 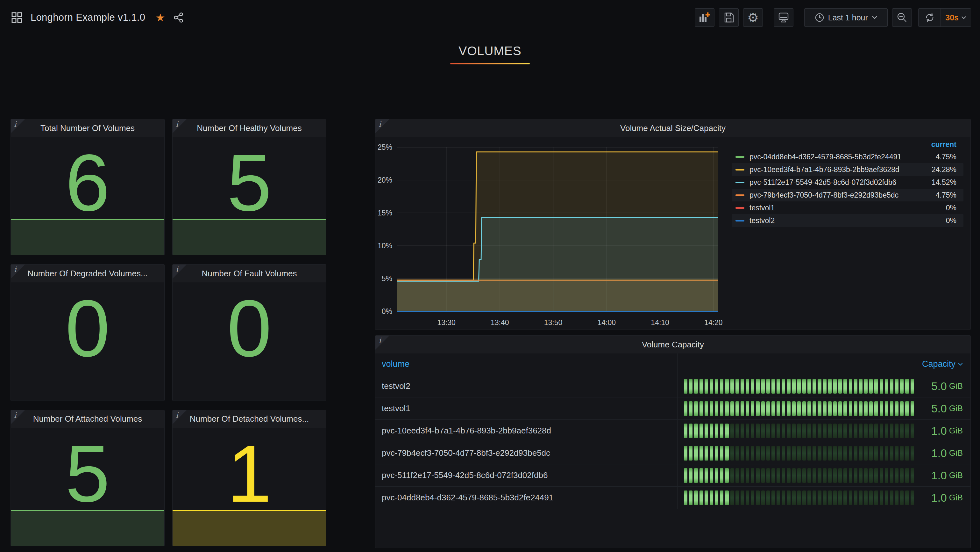 I want to click on table-row: testvol15.0GiB, so click(x=673, y=409).